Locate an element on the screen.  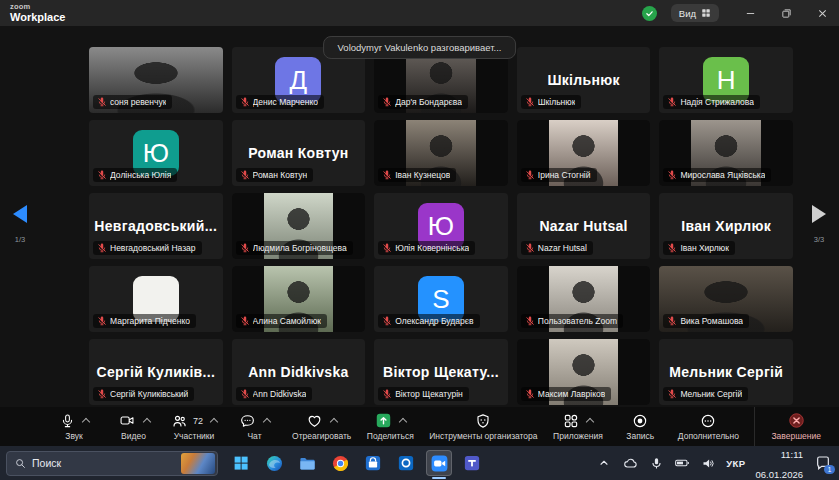
participant-tile: Іван Кузнецов is located at coordinates (441, 153).